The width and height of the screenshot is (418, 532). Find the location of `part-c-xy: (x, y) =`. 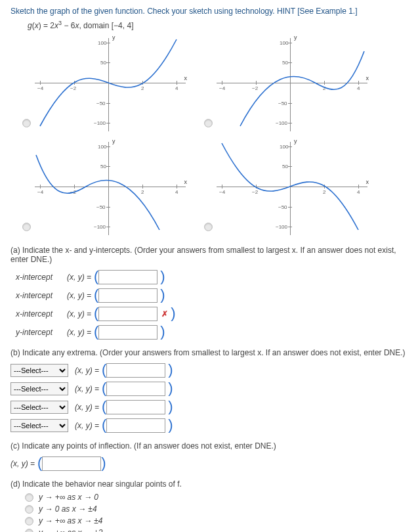

part-c-xy: (x, y) = is located at coordinates (22, 464).